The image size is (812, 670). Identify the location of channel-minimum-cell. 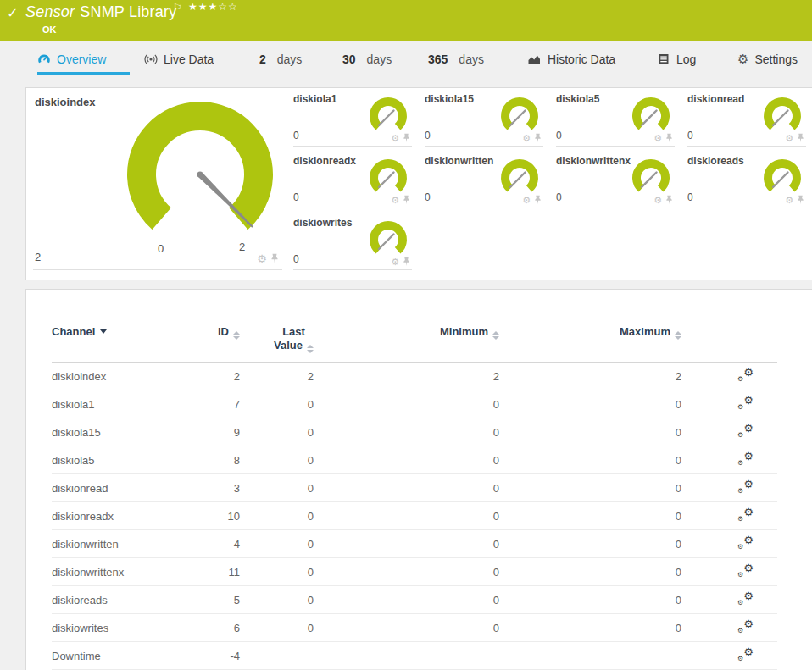
(407, 656).